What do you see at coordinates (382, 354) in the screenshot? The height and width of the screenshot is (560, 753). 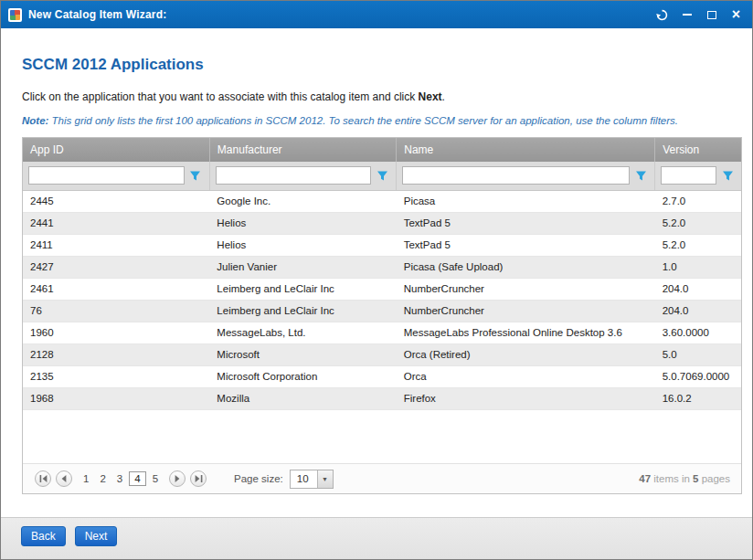 I see `table-row: 2128MicrosoftOrca (Retired)5.0` at bounding box center [382, 354].